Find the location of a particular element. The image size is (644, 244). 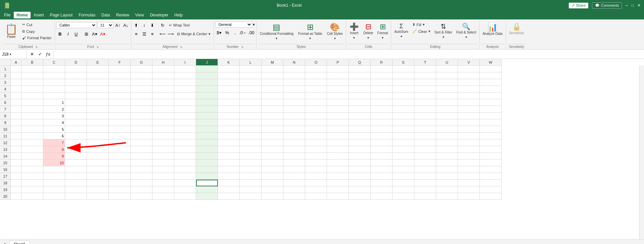

cell-c9: 4 is located at coordinates (54, 123).